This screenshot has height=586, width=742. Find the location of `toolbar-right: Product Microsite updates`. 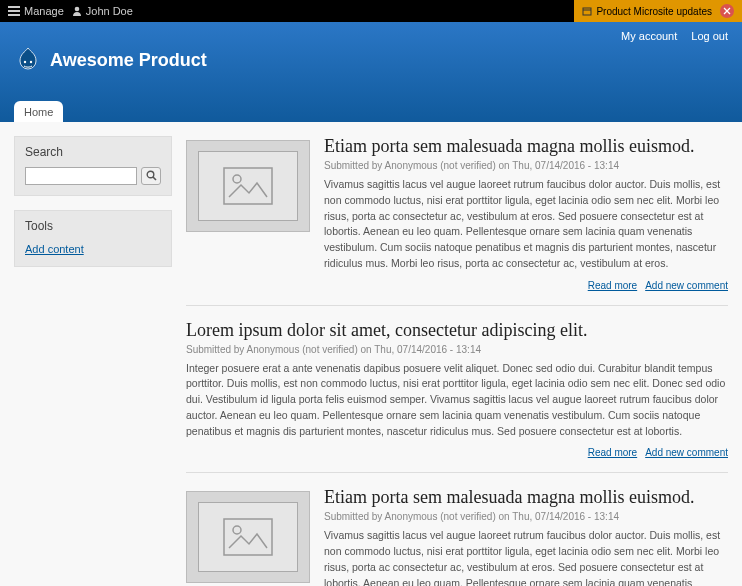

toolbar-right: Product Microsite updates is located at coordinates (658, 11).